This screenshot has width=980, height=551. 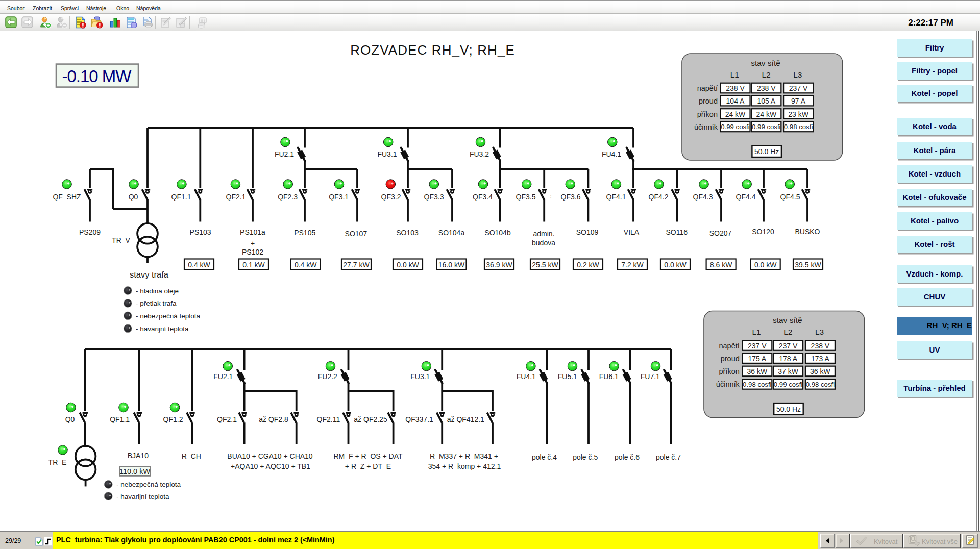 What do you see at coordinates (135, 471) in the screenshot?
I see `svg-text: 110.0 kW` at bounding box center [135, 471].